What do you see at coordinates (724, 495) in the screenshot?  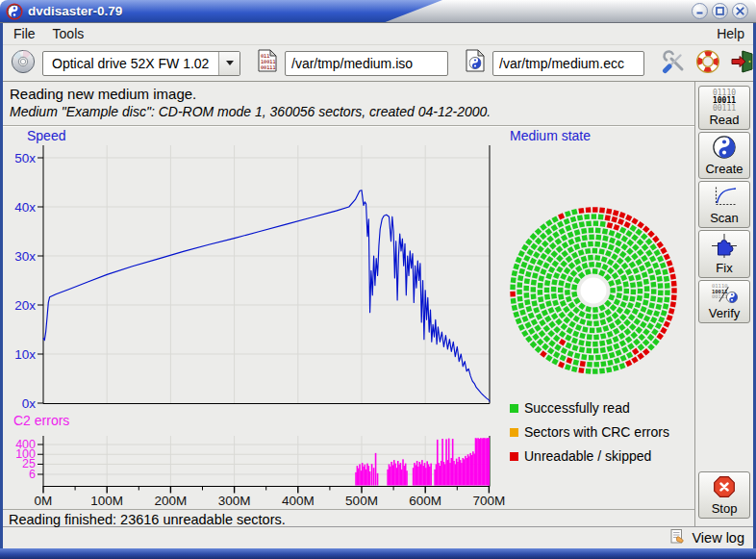 I see `stop-button: Stop` at bounding box center [724, 495].